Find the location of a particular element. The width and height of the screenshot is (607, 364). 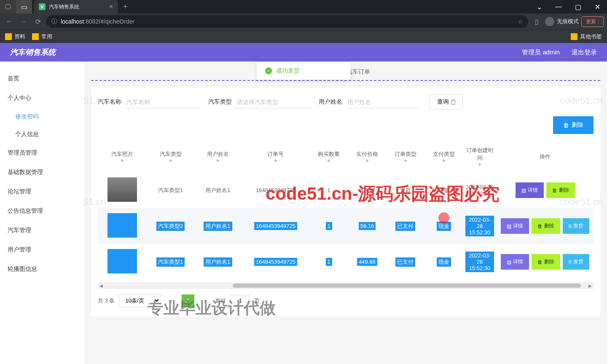

table-row: 汽车类型1 用户姓名1 1648453949725 1 303.42 退款 现金… is located at coordinates (346, 190).